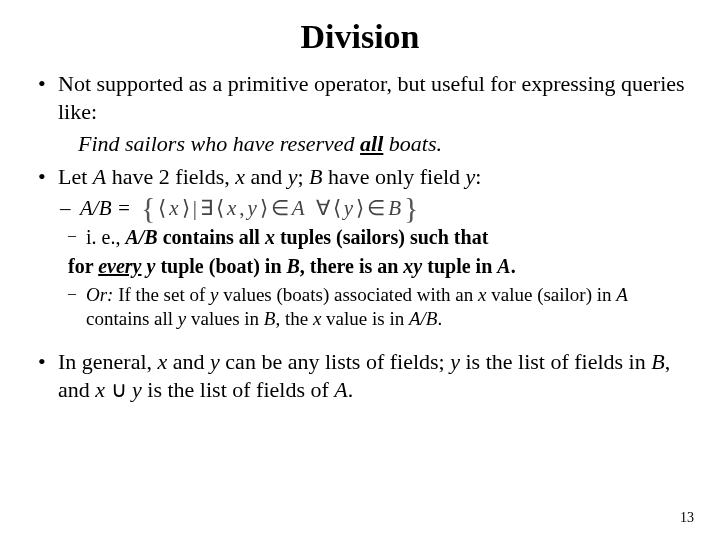 This screenshot has width=720, height=540. Describe the element at coordinates (100, 294) in the screenshot. I see `t: Or:` at that location.